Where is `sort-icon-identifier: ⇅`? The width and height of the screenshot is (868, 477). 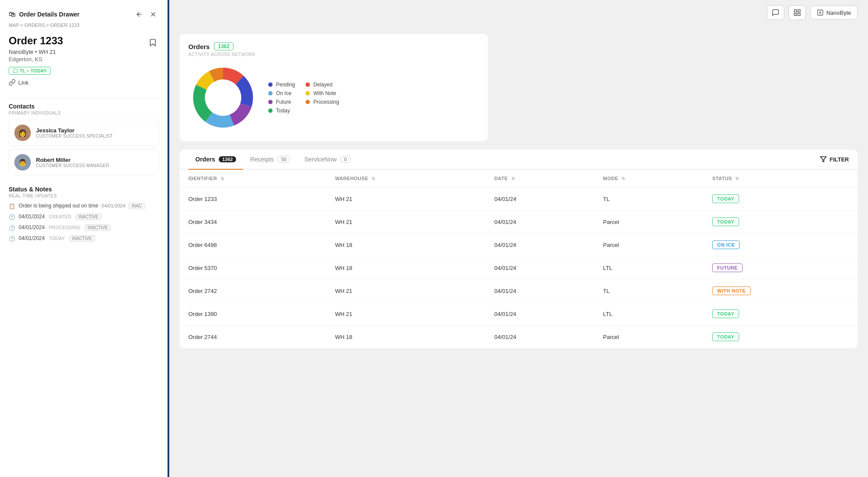 sort-icon-identifier: ⇅ is located at coordinates (222, 179).